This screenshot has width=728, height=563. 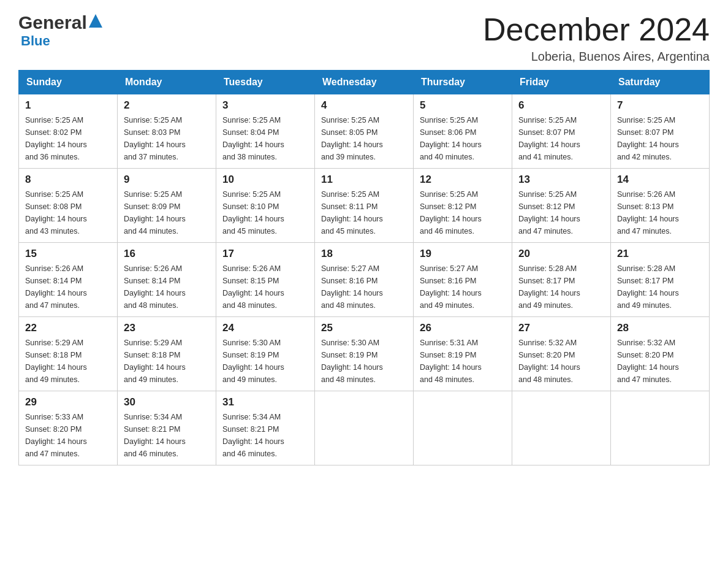 What do you see at coordinates (364, 280) in the screenshot?
I see `week-row-3: 15Sunrise: 5:26 AMSunset: 8:14 PMDayligh…` at bounding box center [364, 280].